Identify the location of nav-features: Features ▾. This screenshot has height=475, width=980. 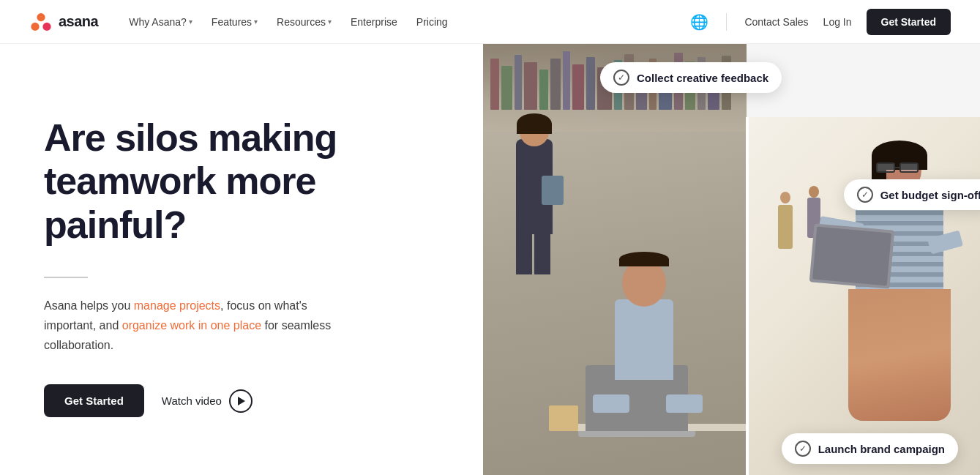
(234, 22).